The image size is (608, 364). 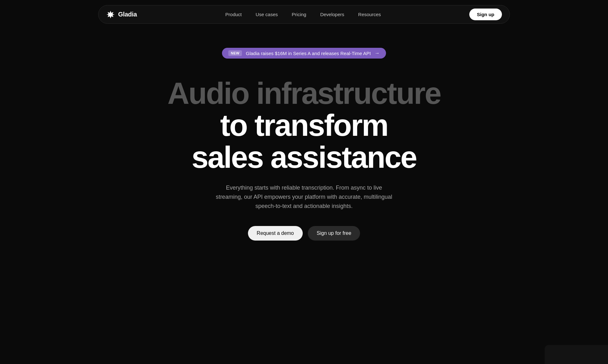 What do you see at coordinates (304, 158) in the screenshot?
I see `hero-line3: sales assistance` at bounding box center [304, 158].